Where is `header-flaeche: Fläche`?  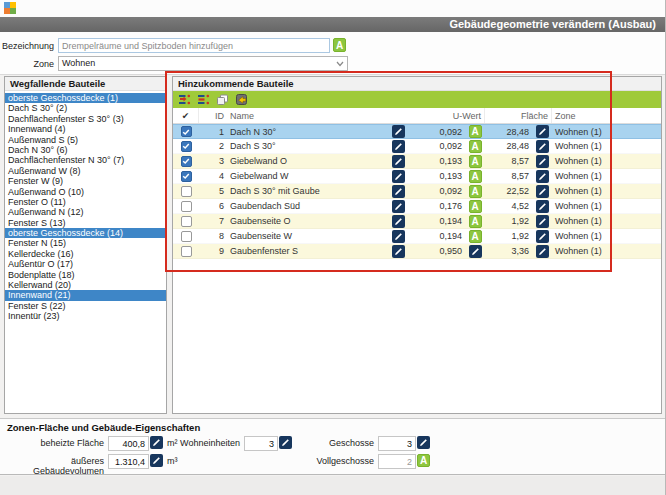 header-flaeche: Fläche is located at coordinates (518, 116).